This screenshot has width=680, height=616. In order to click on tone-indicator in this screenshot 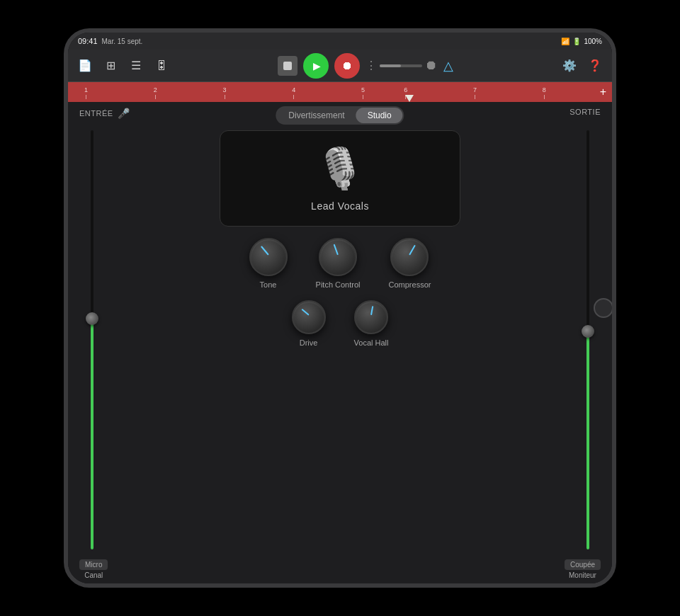, I will do `click(264, 251)`.